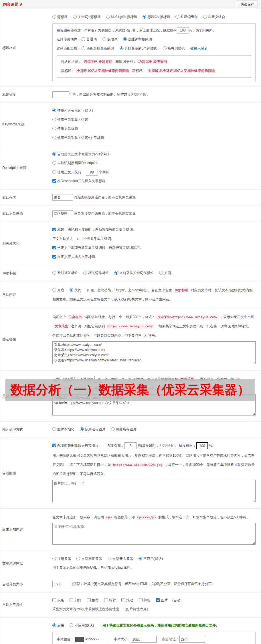  I want to click on radio-label: 所有词随机, so click(176, 48).